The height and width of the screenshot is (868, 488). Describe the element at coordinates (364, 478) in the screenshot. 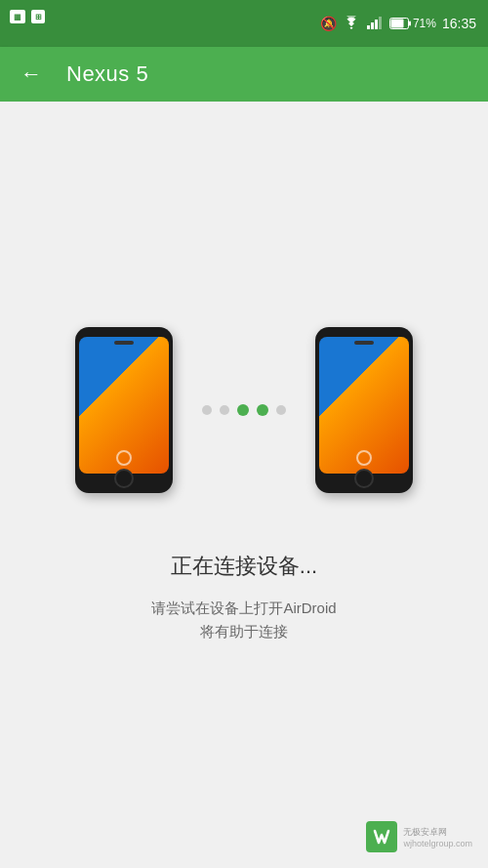

I see `right-phone-button` at that location.